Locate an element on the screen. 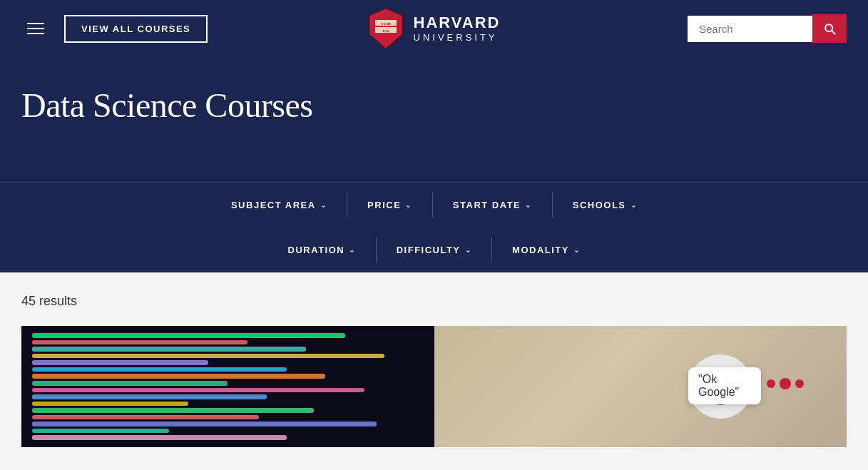 The height and width of the screenshot is (470, 868). search-button is located at coordinates (829, 29).